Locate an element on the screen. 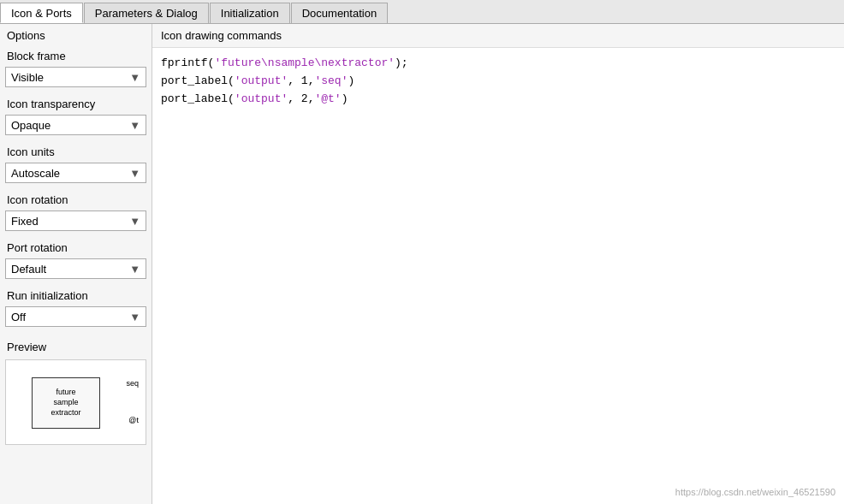 The height and width of the screenshot is (504, 844). tab-bar: Icon & Ports Parameters & Dialog Initial… is located at coordinates (422, 12).